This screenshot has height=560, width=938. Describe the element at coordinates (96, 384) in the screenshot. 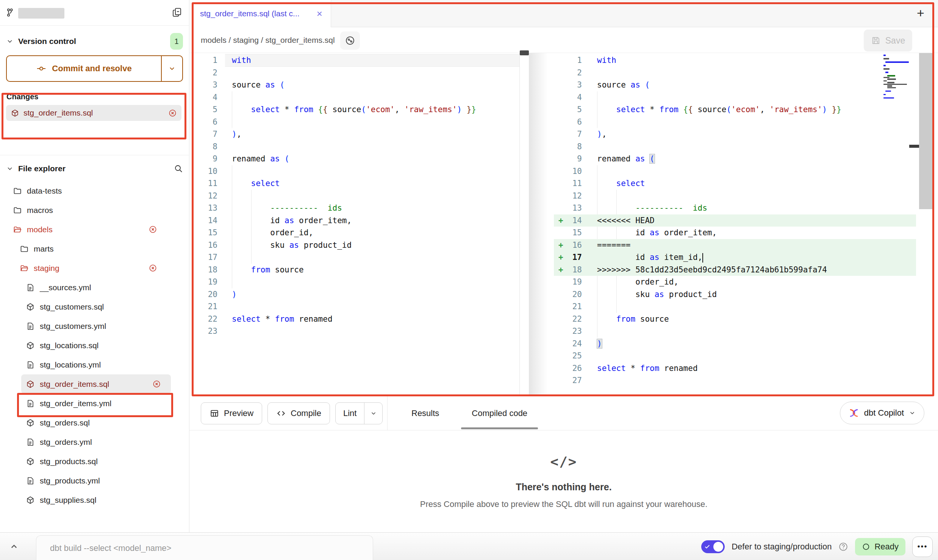

I see `file-explorer-item-stg_order_items.sql: stg_order_items.sql` at that location.